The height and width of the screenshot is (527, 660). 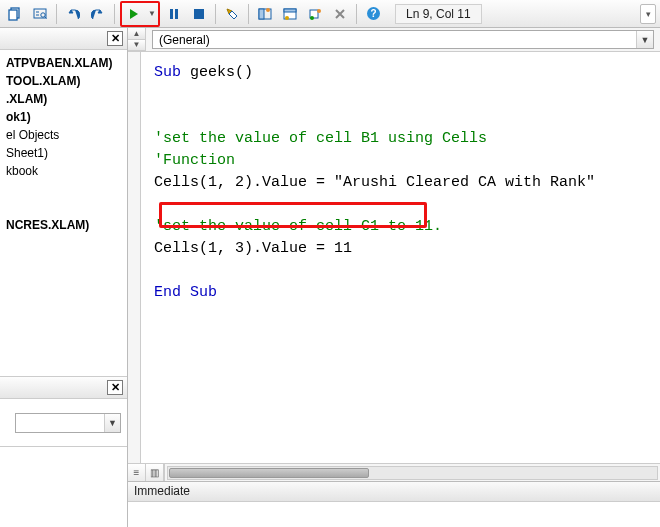 What do you see at coordinates (373, 14) in the screenshot?
I see `help-icon: ?` at bounding box center [373, 14].